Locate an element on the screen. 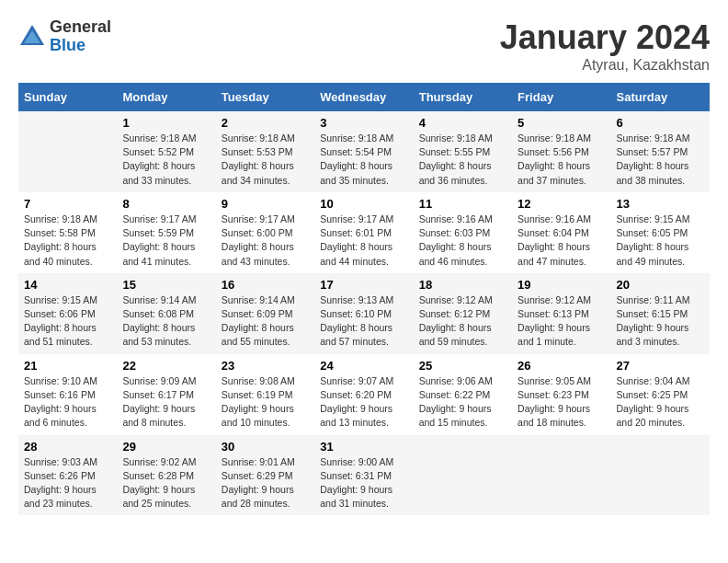  day-info: Sunrise: 9:10 AMSunset: 6:16 PMDaylight:… is located at coordinates (61, 402).